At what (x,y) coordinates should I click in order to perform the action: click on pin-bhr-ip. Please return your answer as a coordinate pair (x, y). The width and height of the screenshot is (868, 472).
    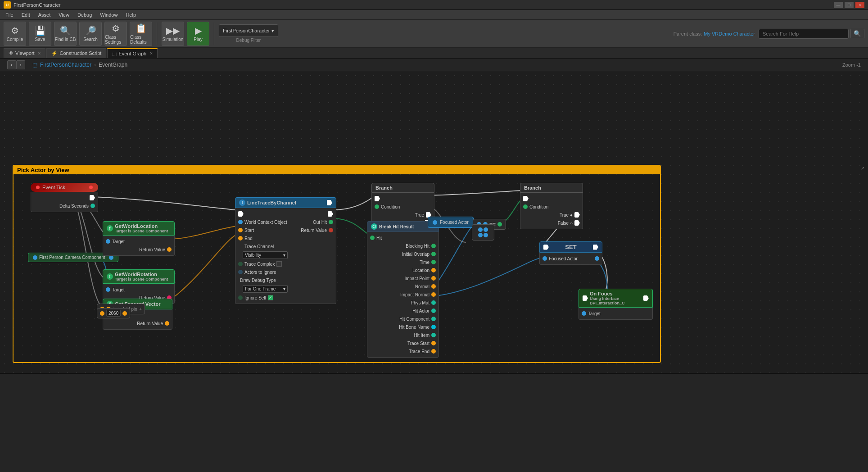
    Looking at the image, I should click on (434, 278).